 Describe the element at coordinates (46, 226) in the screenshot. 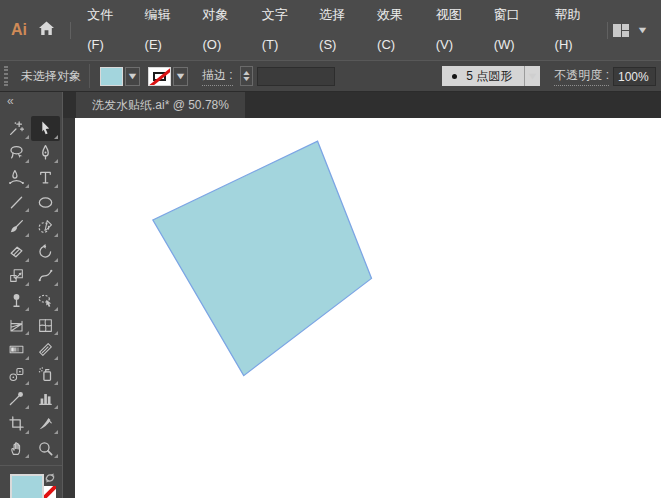

I see `tool-shaper` at that location.